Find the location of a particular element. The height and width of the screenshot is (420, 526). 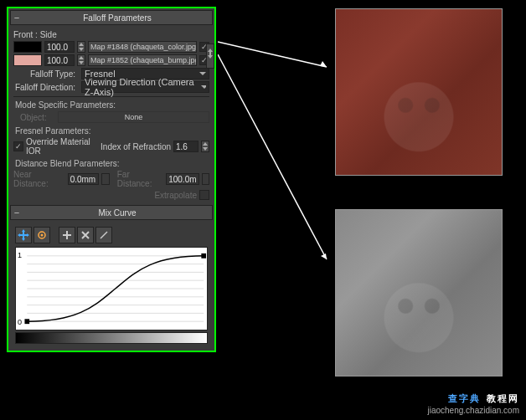

override-ior-label: Override Material IOR is located at coordinates (62, 146).